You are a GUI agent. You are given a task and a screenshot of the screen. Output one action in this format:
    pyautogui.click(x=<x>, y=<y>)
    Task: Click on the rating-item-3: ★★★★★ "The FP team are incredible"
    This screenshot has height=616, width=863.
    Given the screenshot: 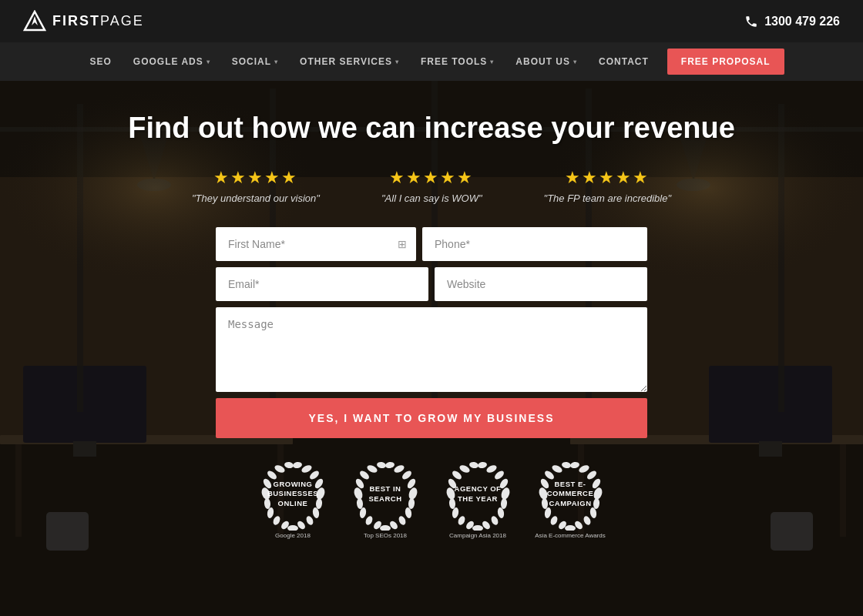 What is the action you would take?
    pyautogui.click(x=608, y=186)
    